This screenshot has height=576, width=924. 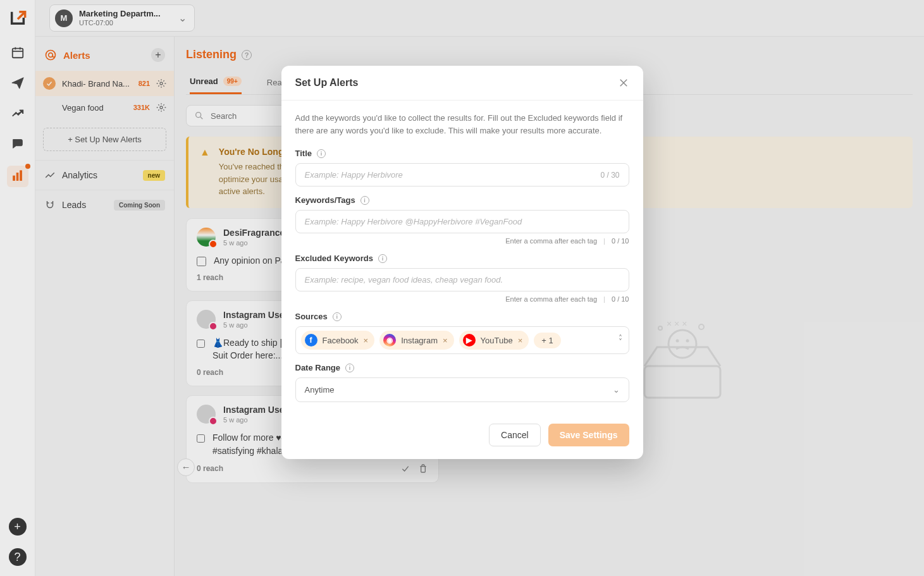 What do you see at coordinates (462, 368) in the screenshot?
I see `field-label-daterange: Date Range i` at bounding box center [462, 368].